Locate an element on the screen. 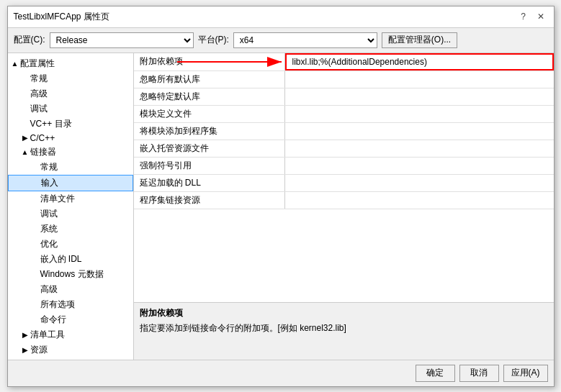 The height and width of the screenshot is (392, 561). sidebar-item-linker-all: 所有选项 is located at coordinates (71, 305).